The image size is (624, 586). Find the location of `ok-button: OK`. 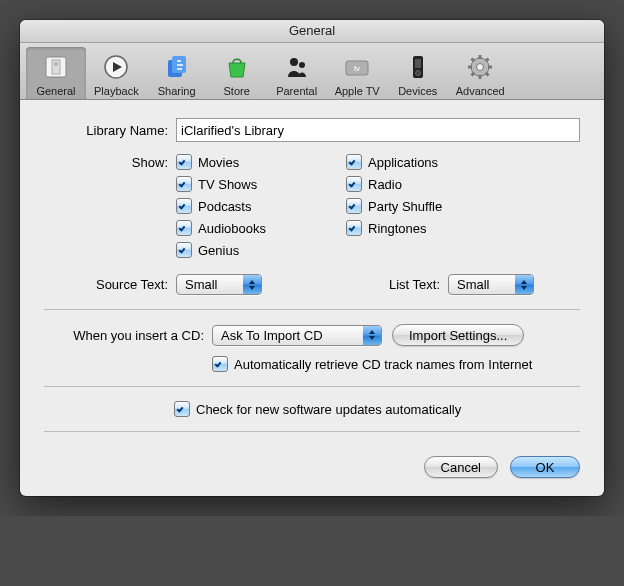

ok-button: OK is located at coordinates (545, 467).